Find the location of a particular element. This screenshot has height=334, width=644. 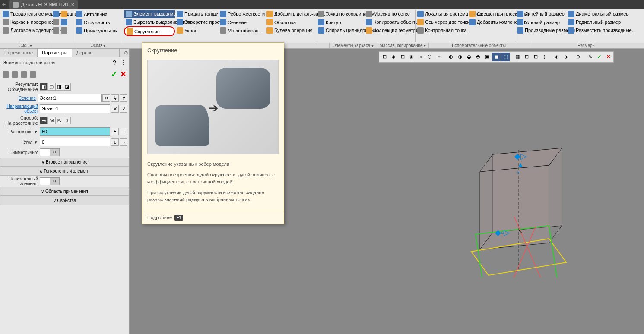

apply-icon: ✓ is located at coordinates (114, 74).